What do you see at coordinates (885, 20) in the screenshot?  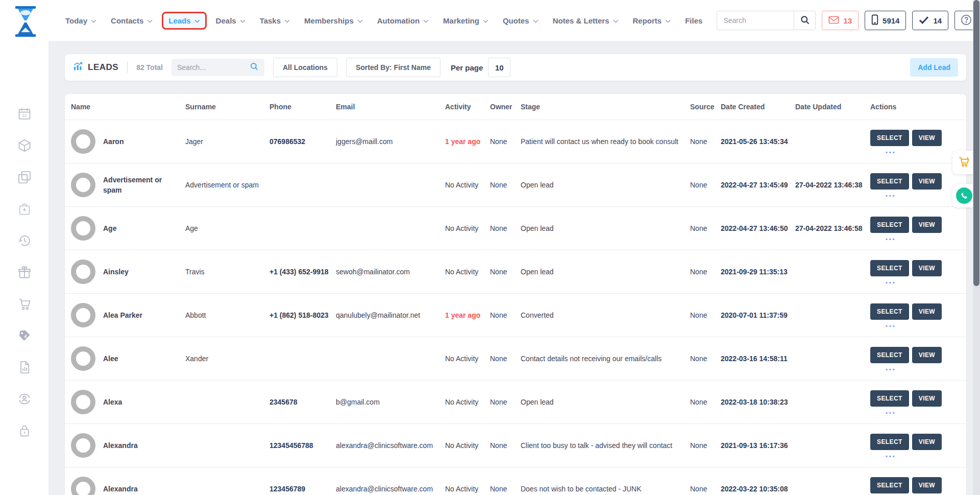 I see `phone-badge: 5914` at bounding box center [885, 20].